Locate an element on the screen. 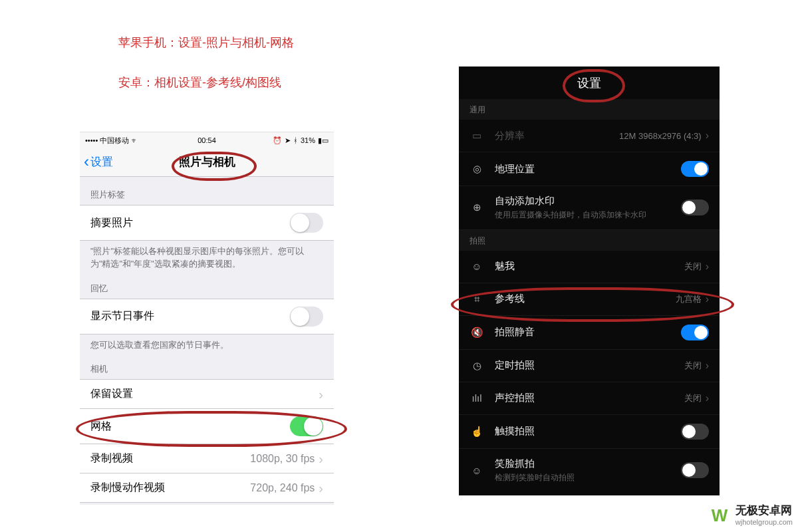  section-general: 通用 is located at coordinates (589, 109).